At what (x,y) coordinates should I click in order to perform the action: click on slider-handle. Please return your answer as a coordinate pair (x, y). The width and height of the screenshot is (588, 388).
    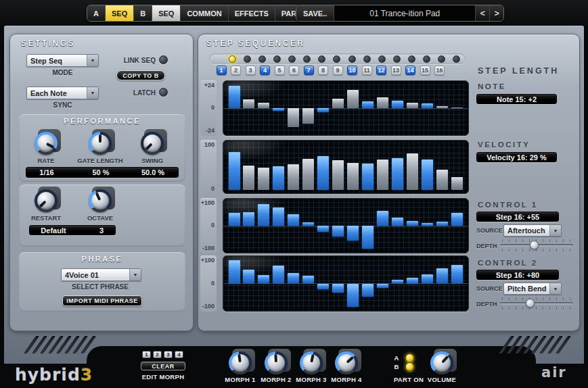
    Looking at the image, I should click on (535, 245).